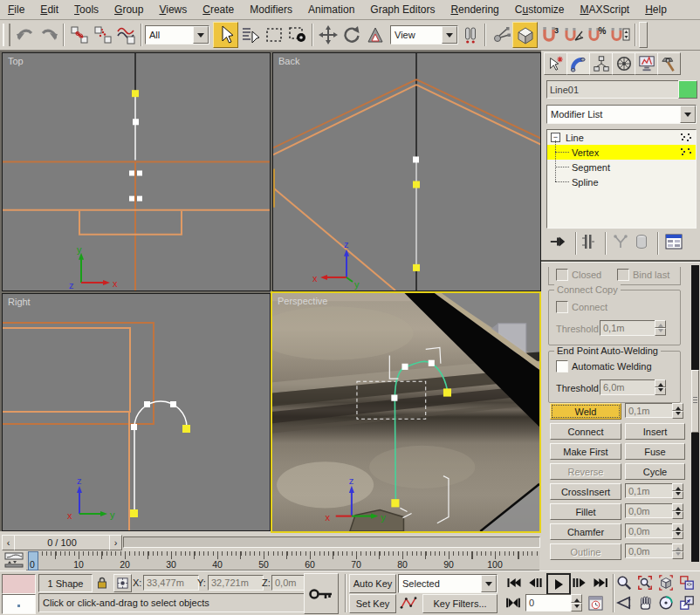  What do you see at coordinates (136, 172) in the screenshot?
I see `viewport-top: Top y x z` at bounding box center [136, 172].